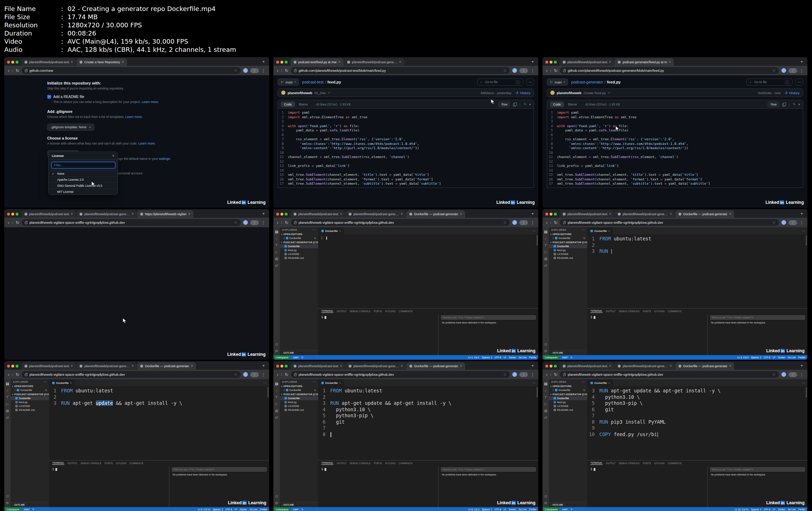 This screenshot has width=812, height=511. What do you see at coordinates (596, 311) in the screenshot?
I see `panel-tab: TERMINAL` at bounding box center [596, 311].